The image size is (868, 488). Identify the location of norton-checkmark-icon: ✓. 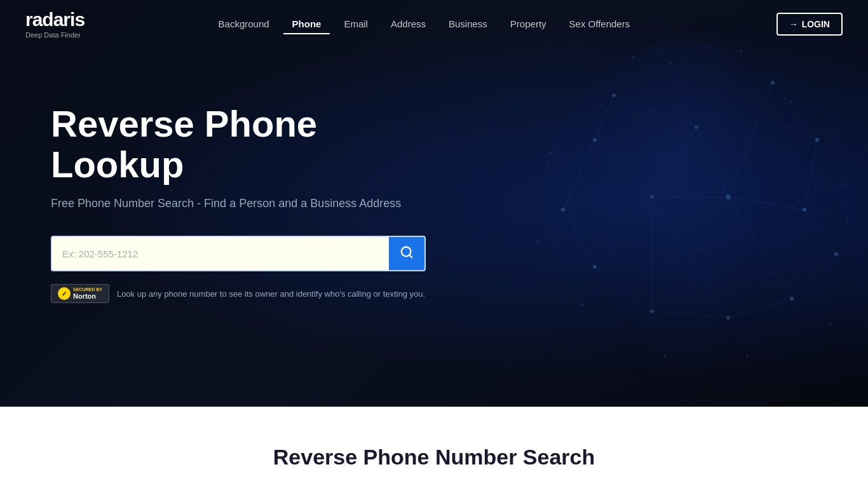
(64, 294).